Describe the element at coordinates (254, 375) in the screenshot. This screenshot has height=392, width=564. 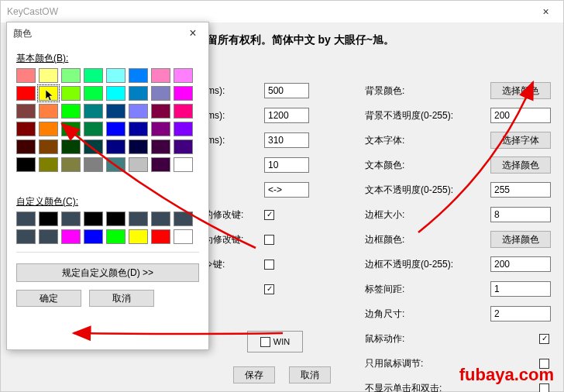
I see `save-button: 保存` at that location.